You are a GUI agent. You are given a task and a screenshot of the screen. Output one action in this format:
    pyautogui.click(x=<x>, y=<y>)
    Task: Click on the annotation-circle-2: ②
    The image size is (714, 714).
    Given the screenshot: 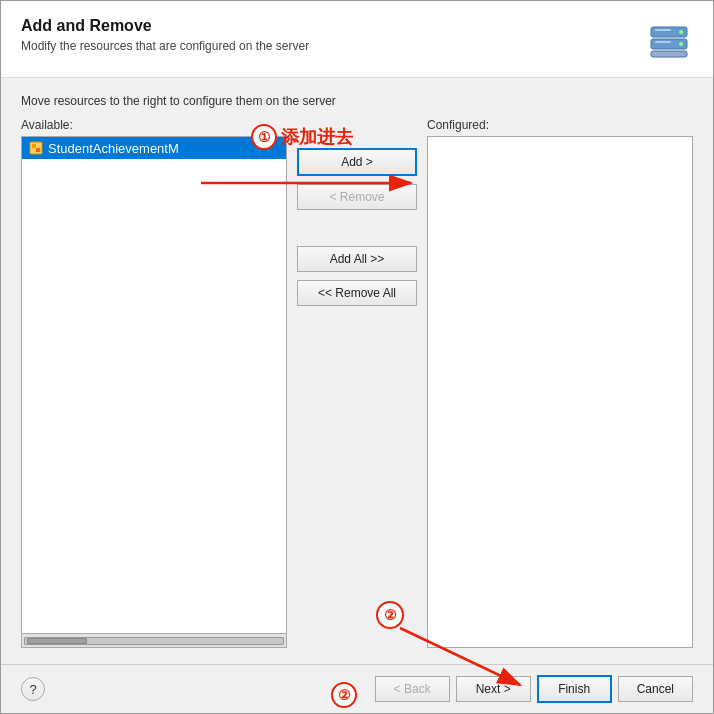 What is the action you would take?
    pyautogui.click(x=344, y=695)
    